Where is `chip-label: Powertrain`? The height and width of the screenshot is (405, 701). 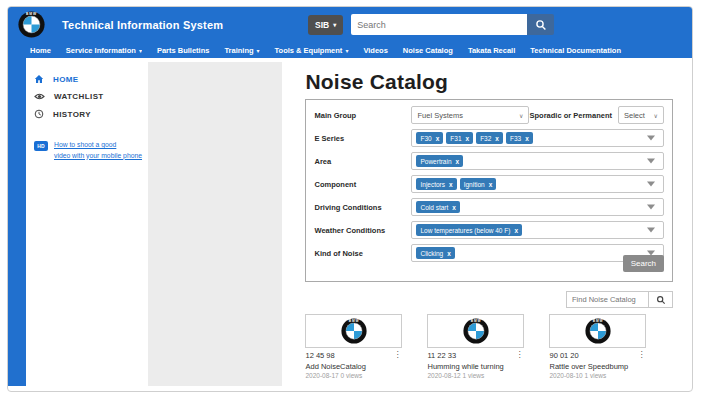 chip-label: Powertrain is located at coordinates (436, 162).